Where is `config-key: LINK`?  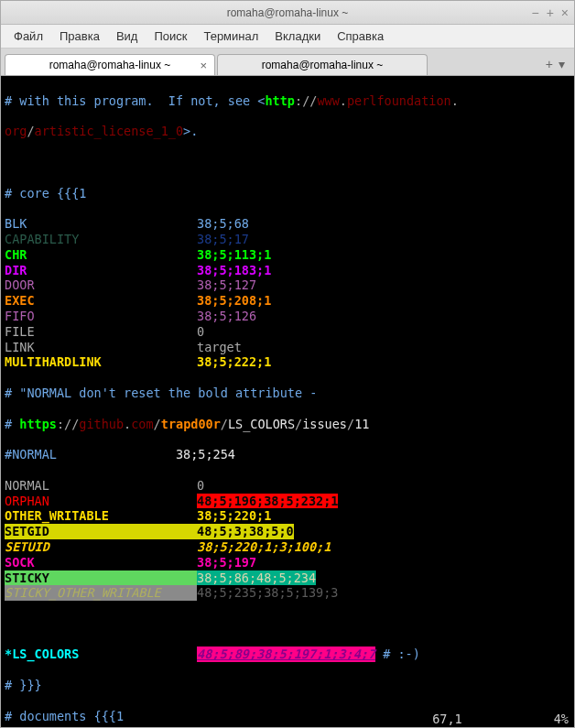 config-key: LINK is located at coordinates (101, 348).